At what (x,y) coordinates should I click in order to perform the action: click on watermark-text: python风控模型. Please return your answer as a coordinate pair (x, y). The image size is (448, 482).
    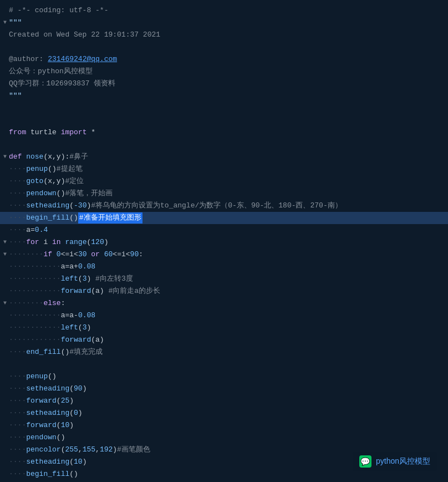
    Looking at the image, I should click on (403, 461).